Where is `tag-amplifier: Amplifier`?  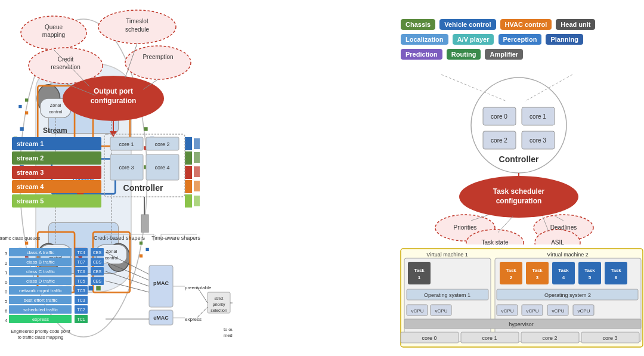 tag-amplifier: Amplifier is located at coordinates (504, 54).